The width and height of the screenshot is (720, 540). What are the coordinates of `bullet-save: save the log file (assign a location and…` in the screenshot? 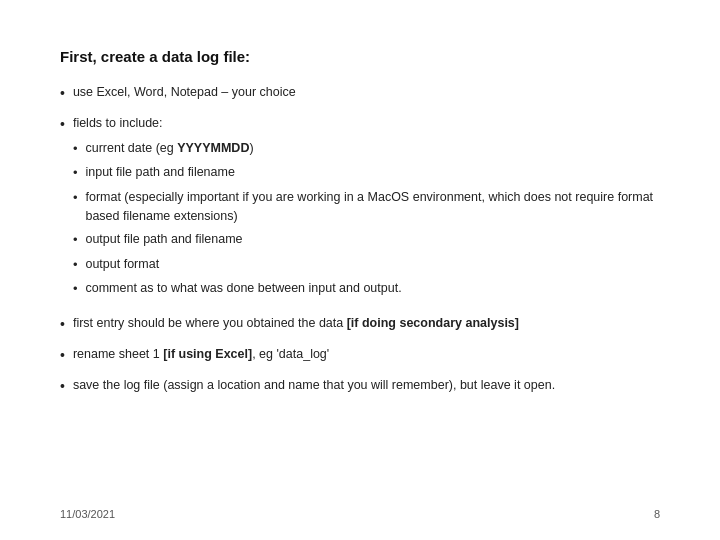 It's located at (360, 386).